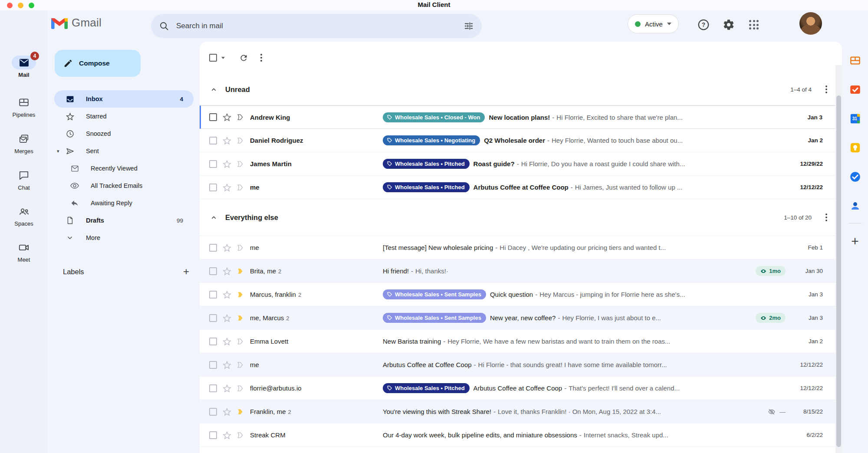  I want to click on email-row: me [Test message] New wholesale pricing …, so click(521, 248).